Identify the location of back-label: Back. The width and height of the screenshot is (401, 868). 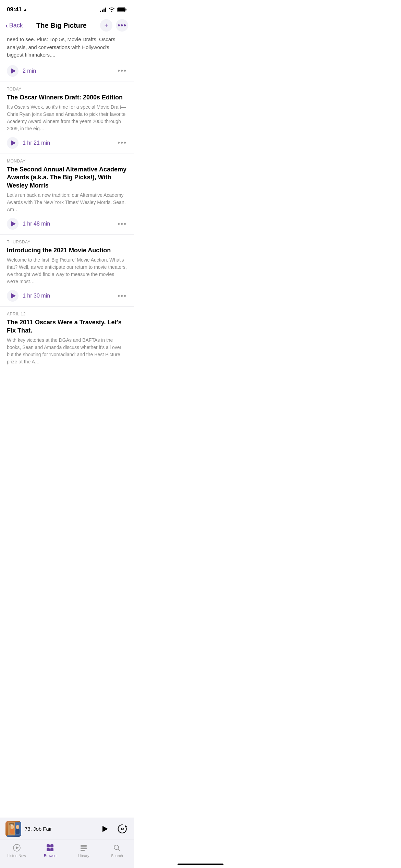
(16, 25).